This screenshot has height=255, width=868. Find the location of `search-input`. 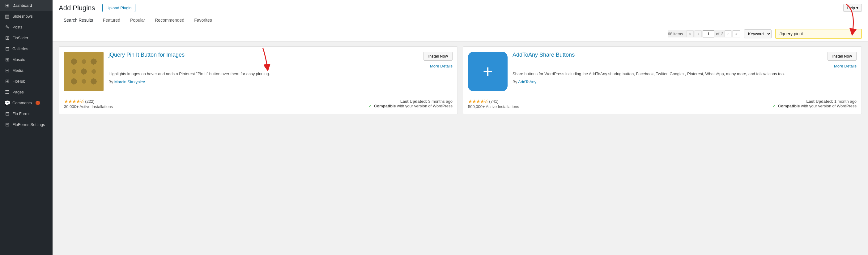

search-input is located at coordinates (819, 34).